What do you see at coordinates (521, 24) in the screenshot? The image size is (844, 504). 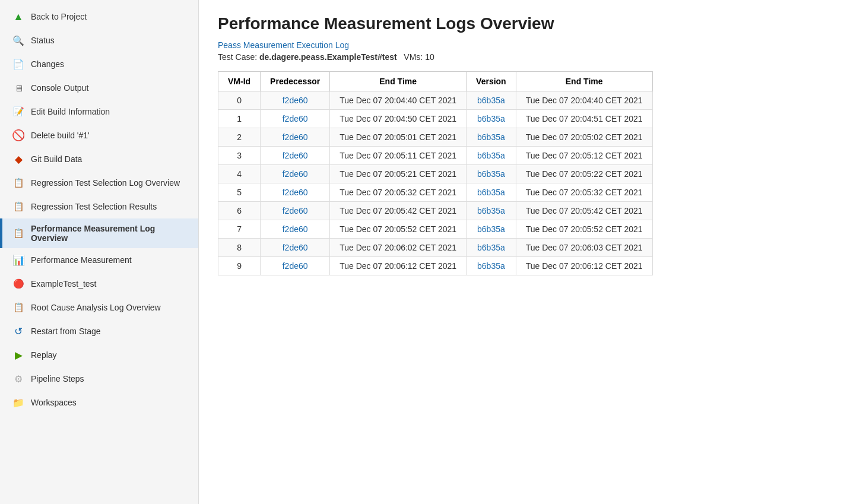 I see `page-title: Performance Measurement Logs Overview` at bounding box center [521, 24].